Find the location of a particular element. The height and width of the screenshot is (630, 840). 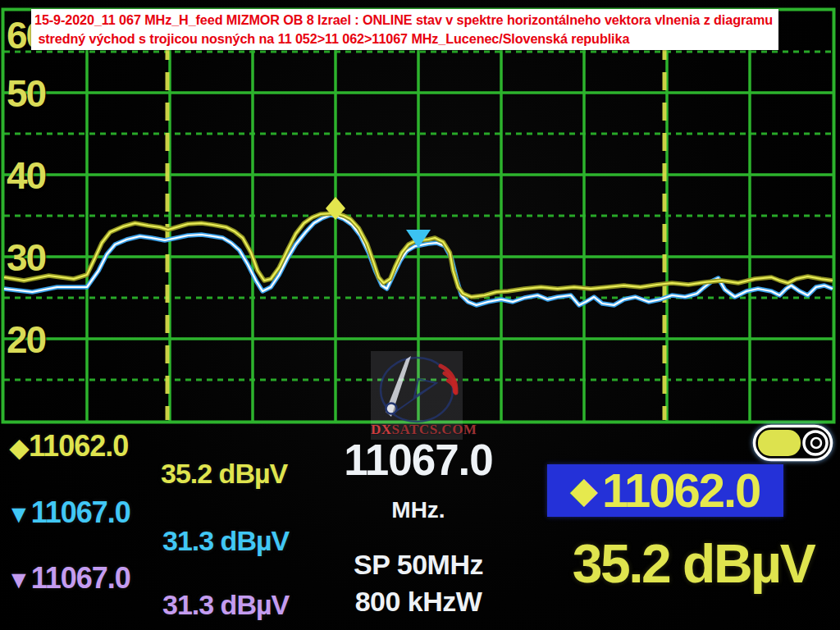

marker-3-frequency: 11067.0 is located at coordinates (80, 578).